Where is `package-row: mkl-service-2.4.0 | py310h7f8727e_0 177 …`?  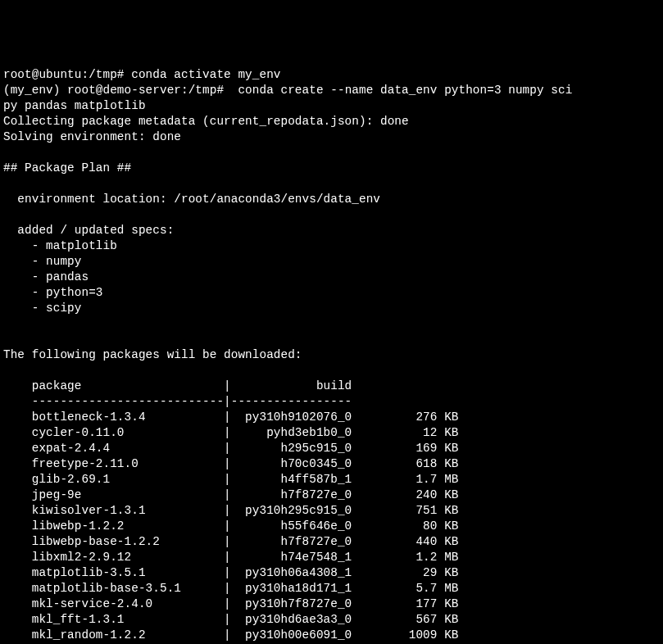 package-row: mkl-service-2.4.0 | py310h7f8727e_0 177 … is located at coordinates (231, 604).